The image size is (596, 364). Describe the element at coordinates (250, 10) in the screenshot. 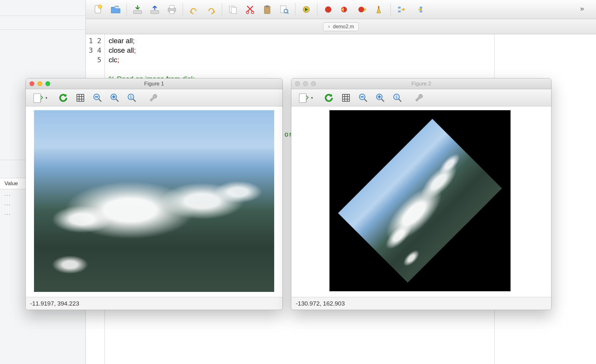

I see `cut-icon` at that location.